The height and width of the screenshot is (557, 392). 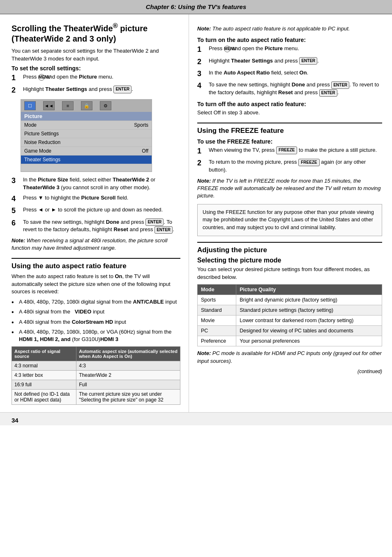 I want to click on bullet-4: • A 480i, 480p, 720p, 1080i, 1080p, or V…, so click(x=96, y=336).